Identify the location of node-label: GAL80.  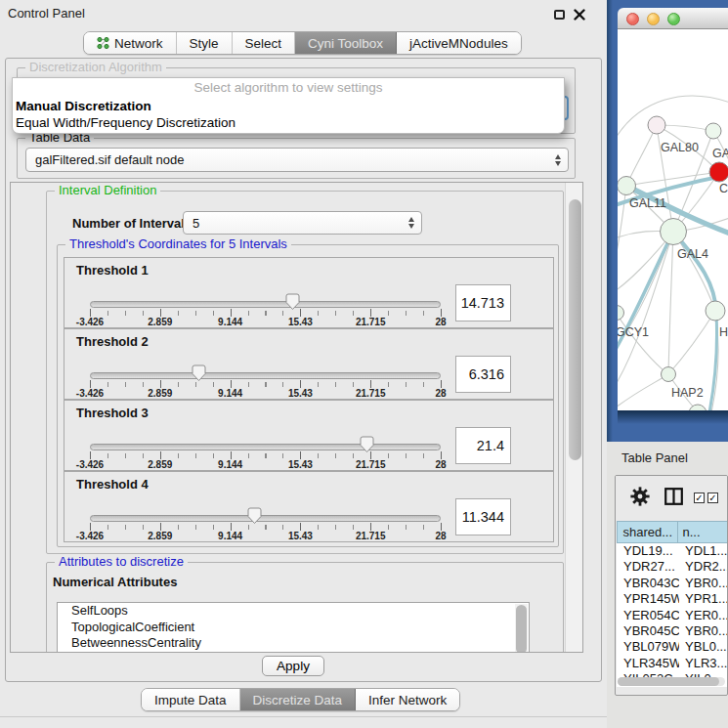
(680, 148).